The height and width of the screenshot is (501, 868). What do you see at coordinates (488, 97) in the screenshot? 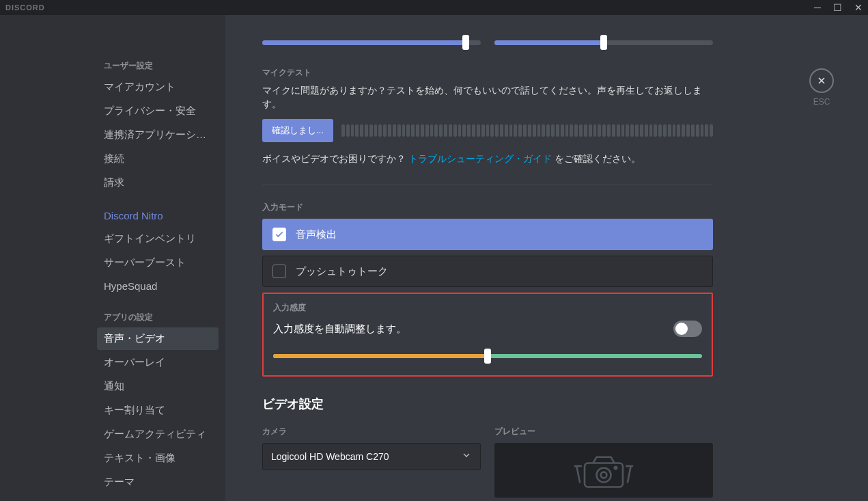
I see `mic-test-desc: マイクに問題がありますか？テストを始め、何でもいいので話してください。声を再生し…` at bounding box center [488, 97].